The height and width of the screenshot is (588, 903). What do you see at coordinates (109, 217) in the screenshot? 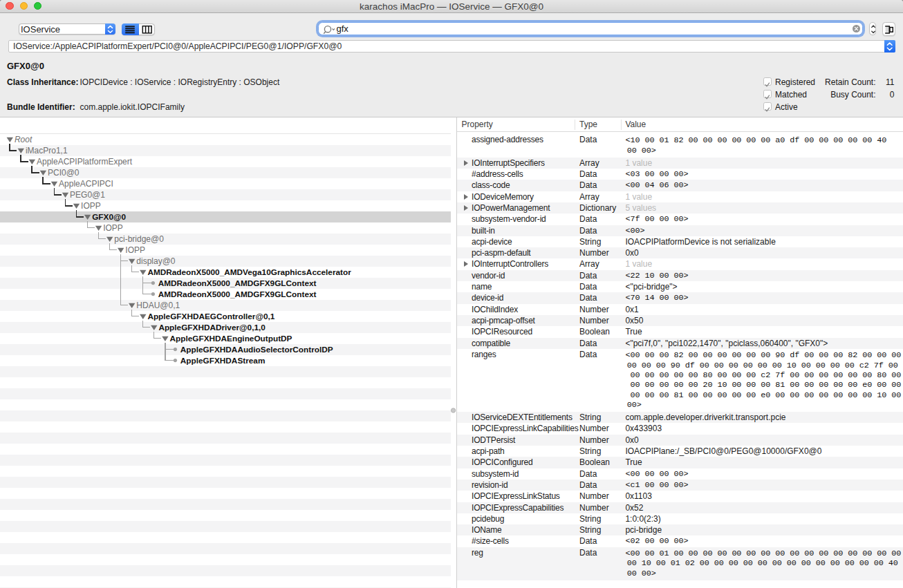
I see `svg-text: GFX0@0` at bounding box center [109, 217].